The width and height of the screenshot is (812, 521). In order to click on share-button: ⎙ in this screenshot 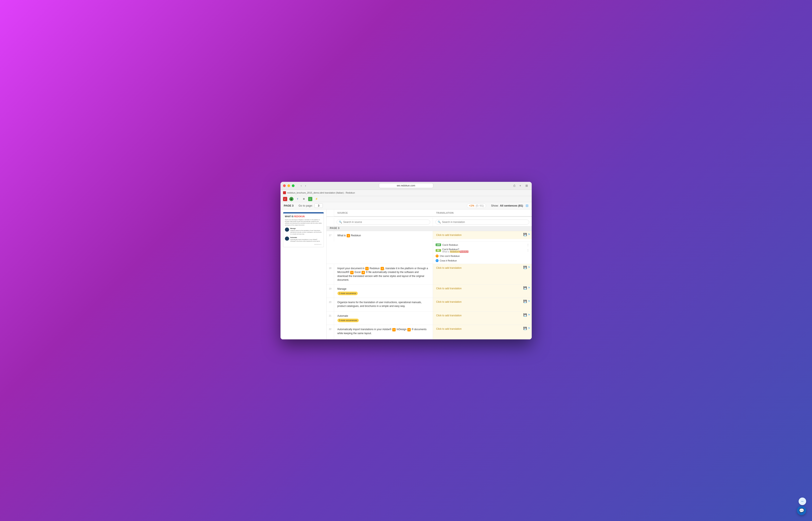, I will do `click(515, 185)`.